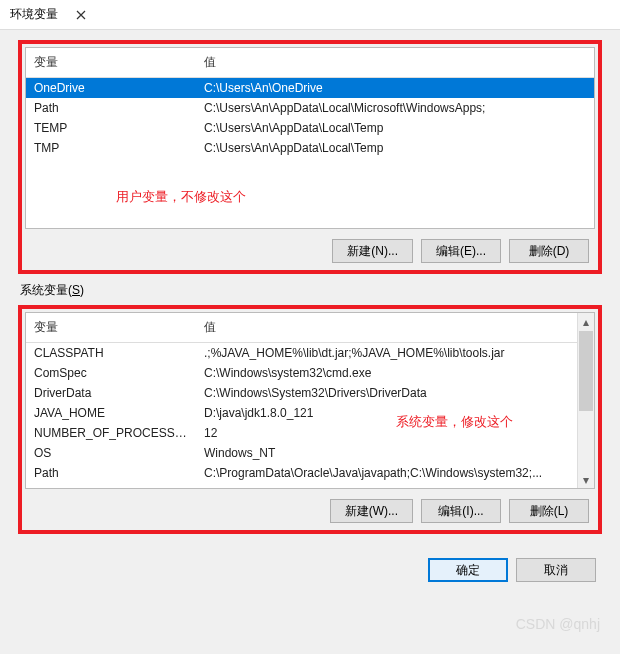 This screenshot has width=620, height=654. What do you see at coordinates (386, 453) in the screenshot?
I see `var-value: Windows_NT` at bounding box center [386, 453].